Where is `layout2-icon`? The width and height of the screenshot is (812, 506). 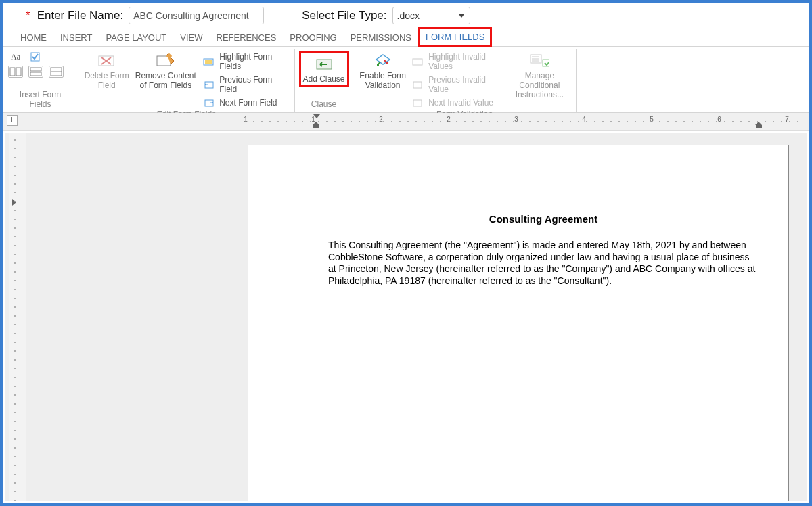
layout2-icon is located at coordinates (36, 72).